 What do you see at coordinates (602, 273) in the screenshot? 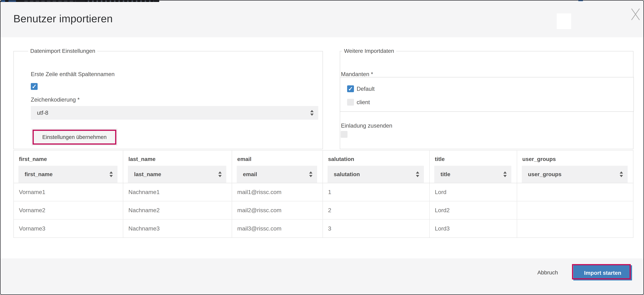
I see `start-import-button: Import starten` at bounding box center [602, 273].